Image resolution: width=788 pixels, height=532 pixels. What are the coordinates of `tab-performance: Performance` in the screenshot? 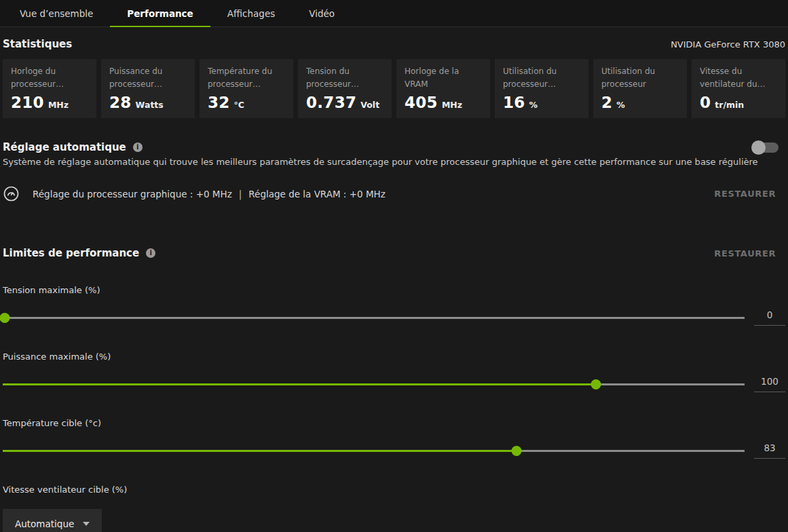 It's located at (160, 14).